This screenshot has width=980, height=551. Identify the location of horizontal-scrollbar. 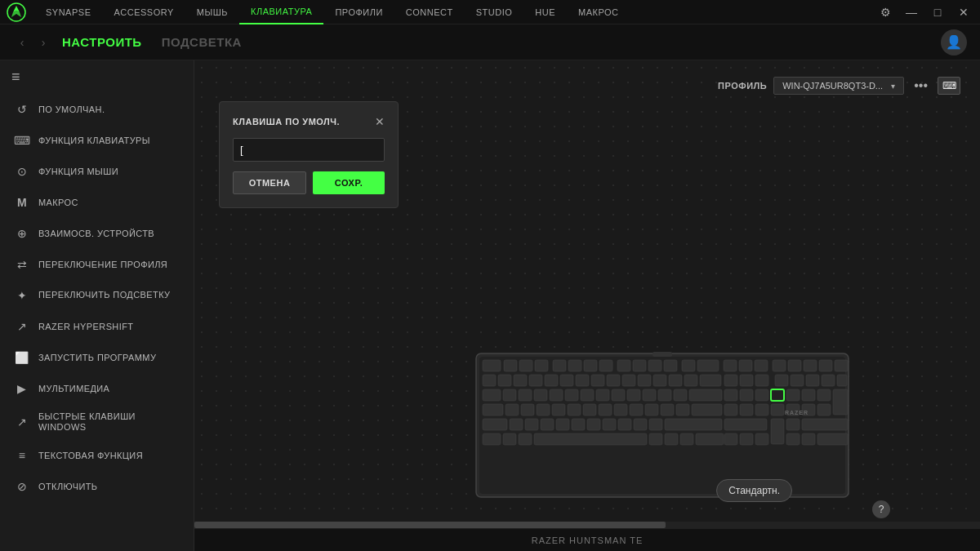
(587, 525).